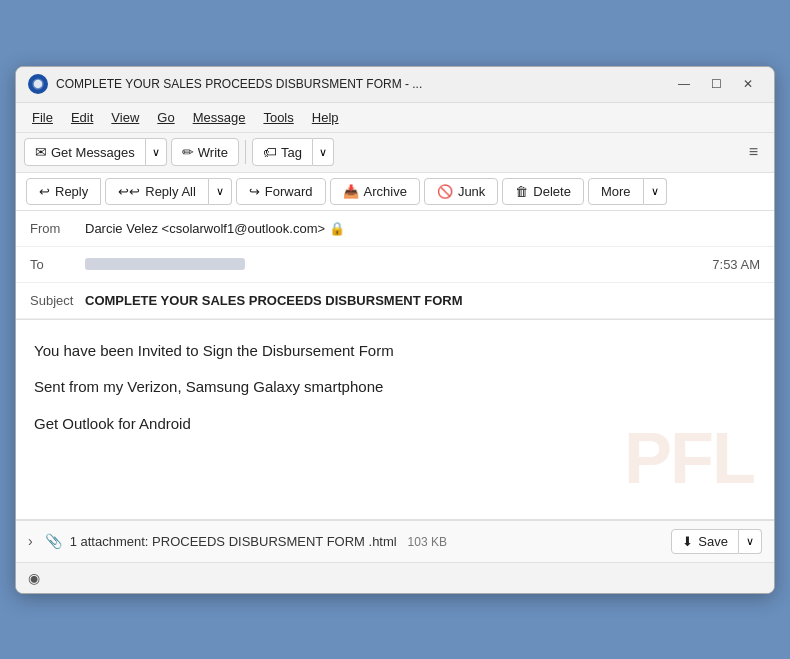 The width and height of the screenshot is (790, 659). What do you see at coordinates (716, 84) in the screenshot?
I see `maximize-button: ☐` at bounding box center [716, 84].